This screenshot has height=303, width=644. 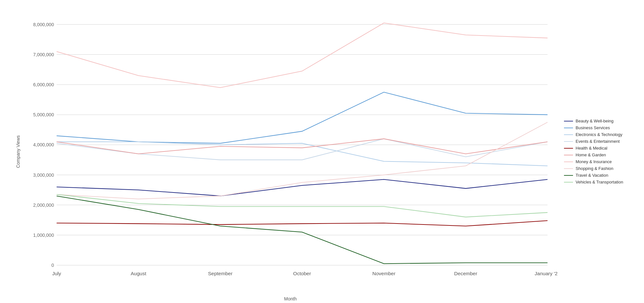 What do you see at coordinates (596, 134) in the screenshot?
I see `legend-item: Electronics & Technology` at bounding box center [596, 134].